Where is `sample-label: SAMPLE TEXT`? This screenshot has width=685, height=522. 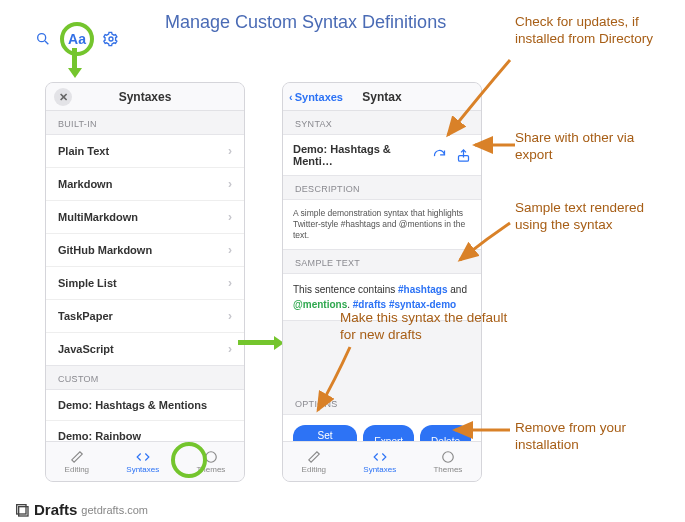
sample-label: SAMPLE TEXT is located at coordinates (382, 262).